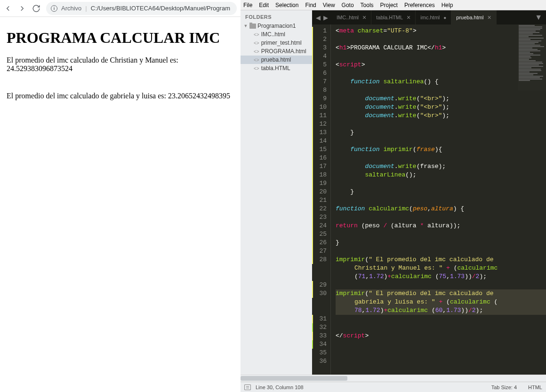 The image size is (546, 392). Describe the element at coordinates (276, 34) in the screenshot. I see `file-item: <>IMC..html` at that location.